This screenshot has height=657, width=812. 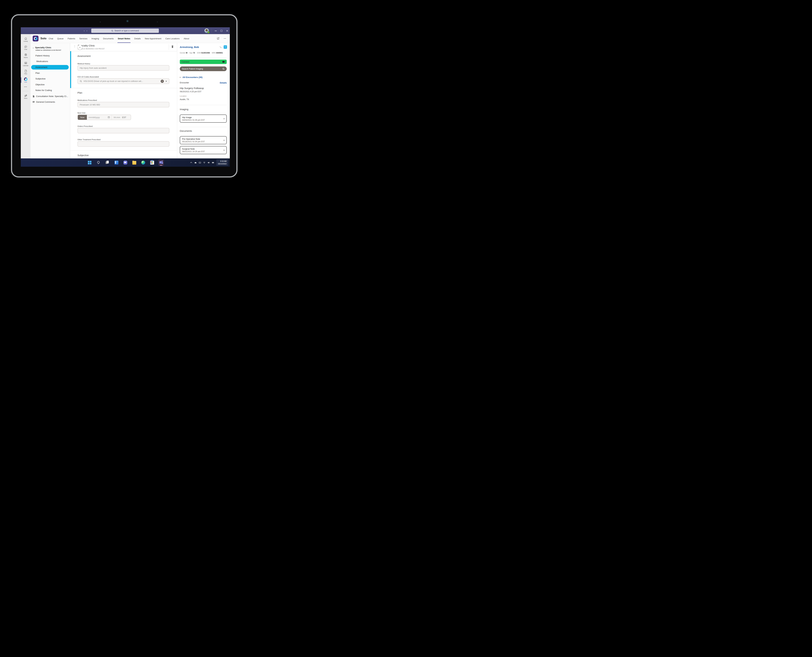 I want to click on solo-app-logo, so click(x=36, y=39).